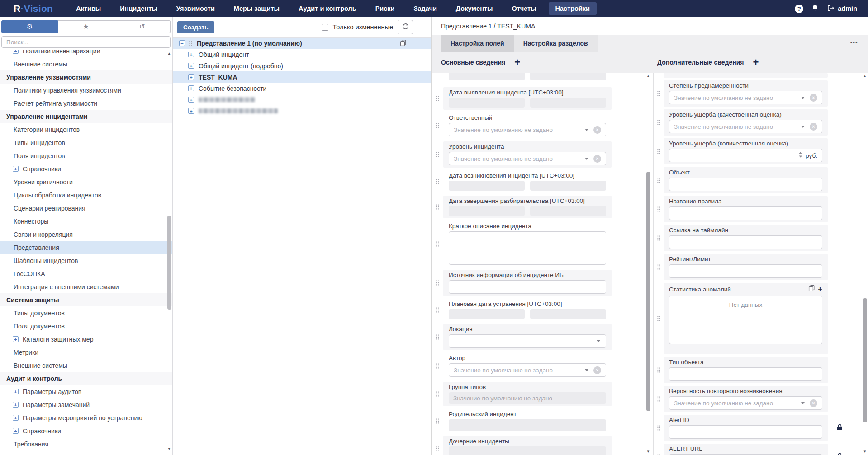 The width and height of the screenshot is (868, 455). What do you see at coordinates (195, 9) in the screenshot?
I see `nav-item-2: Уязвимости` at bounding box center [195, 9].